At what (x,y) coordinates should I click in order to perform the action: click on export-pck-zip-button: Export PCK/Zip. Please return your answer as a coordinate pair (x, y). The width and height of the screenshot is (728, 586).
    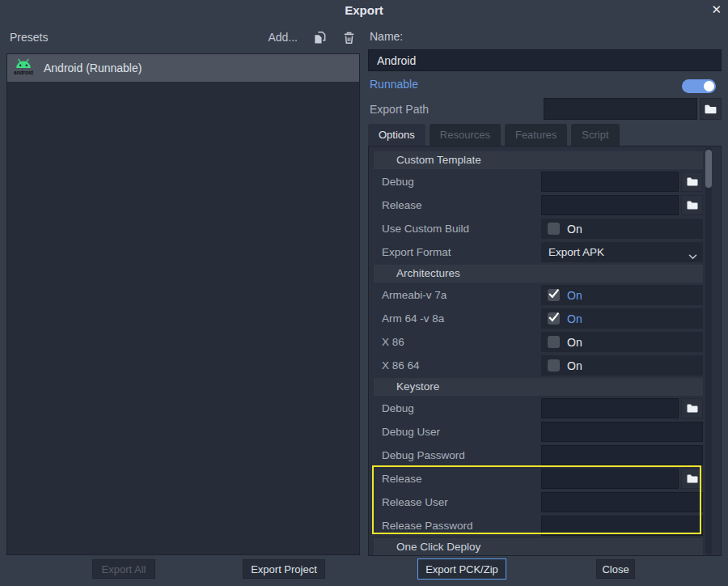
    Looking at the image, I should click on (462, 569).